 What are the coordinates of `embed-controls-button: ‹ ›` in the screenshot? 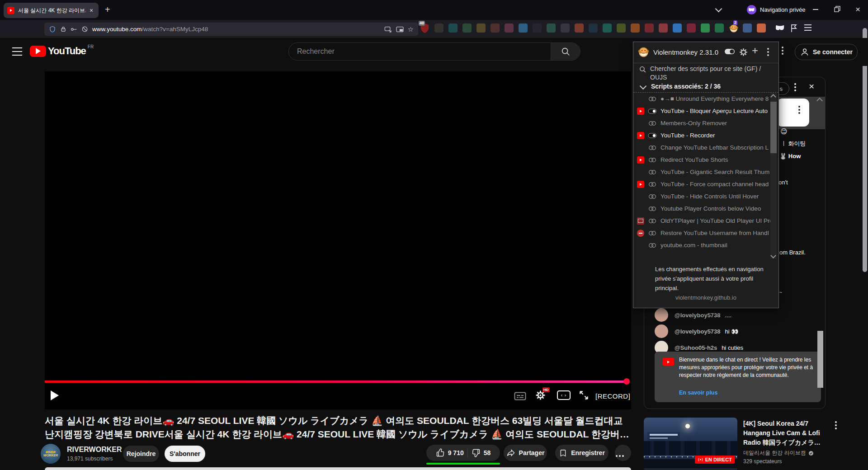 It's located at (564, 395).